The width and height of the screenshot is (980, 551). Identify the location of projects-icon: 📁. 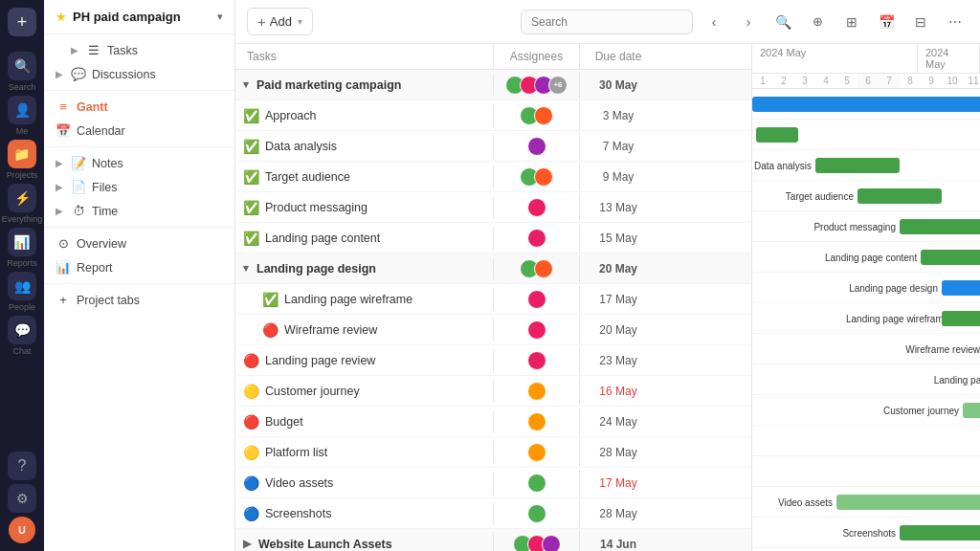
(22, 154).